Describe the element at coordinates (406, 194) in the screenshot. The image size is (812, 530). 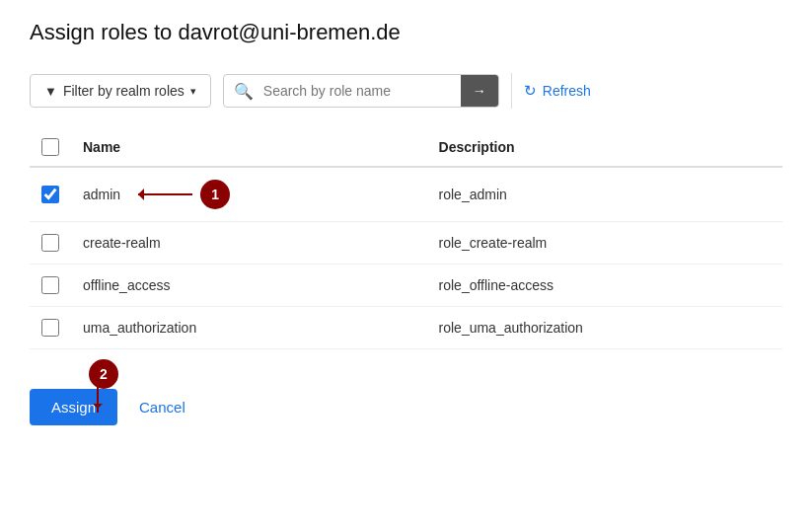
I see `table-row: admin 1role_admin` at that location.